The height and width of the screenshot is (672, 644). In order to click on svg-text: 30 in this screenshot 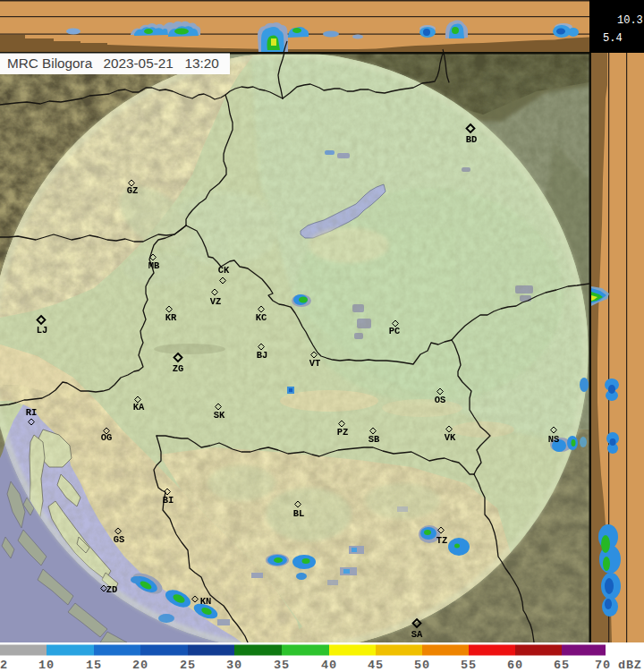, I will do `click(234, 666)`.